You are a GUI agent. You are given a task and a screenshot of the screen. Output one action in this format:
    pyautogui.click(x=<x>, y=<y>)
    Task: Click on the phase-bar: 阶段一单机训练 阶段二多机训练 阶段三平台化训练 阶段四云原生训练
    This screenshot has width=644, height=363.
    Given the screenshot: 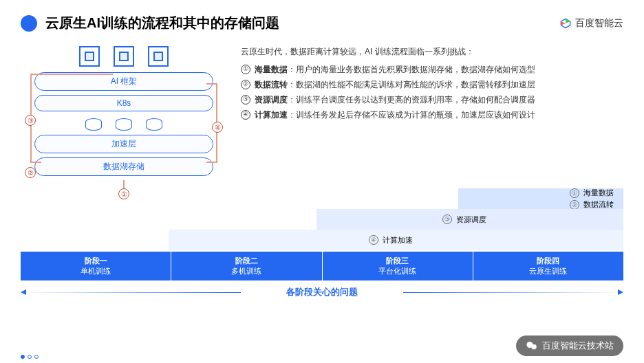 What is the action you would take?
    pyautogui.click(x=322, y=266)
    